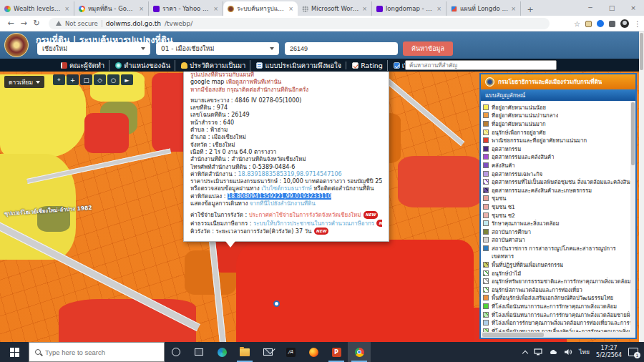  What do you see at coordinates (305, 215) in the screenshot?
I see `popup-link: ประกาศค่าใช้จ่ายในการรังวัดจังหวัดเชียงใ…` at bounding box center [305, 215].